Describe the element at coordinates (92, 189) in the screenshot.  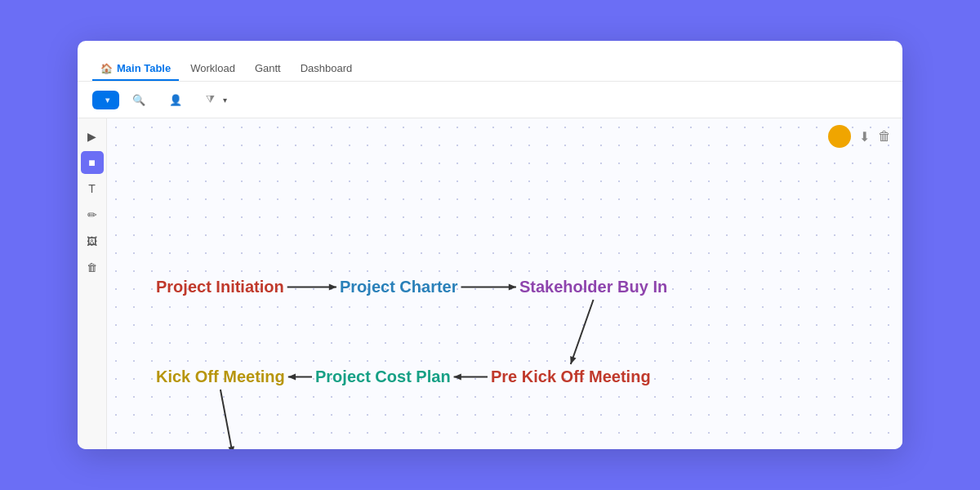
I see `text-tool: T` at that location.